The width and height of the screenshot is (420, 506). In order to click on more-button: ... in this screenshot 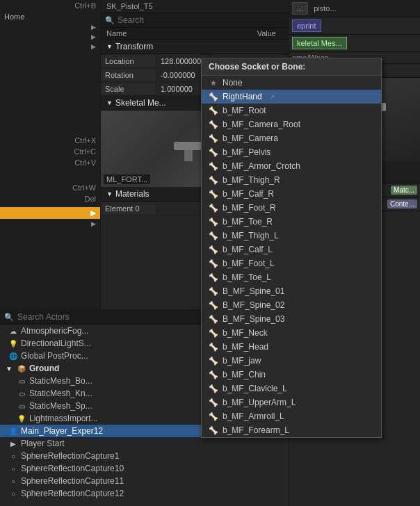, I will do `click(300, 8)`.